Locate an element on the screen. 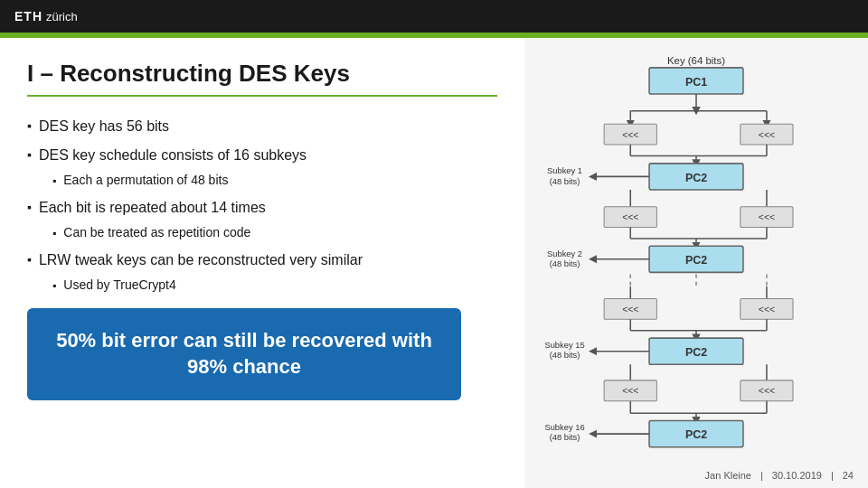 The width and height of the screenshot is (868, 488). bullet-main-3: ▪ Each bit is repeated about 14 times is located at coordinates (262, 208).